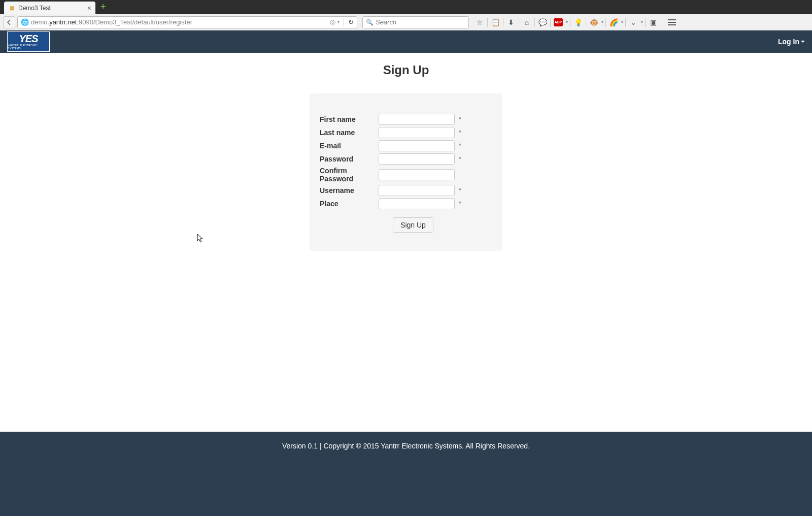 This screenshot has height=516, width=812. I want to click on menu-button, so click(672, 22).